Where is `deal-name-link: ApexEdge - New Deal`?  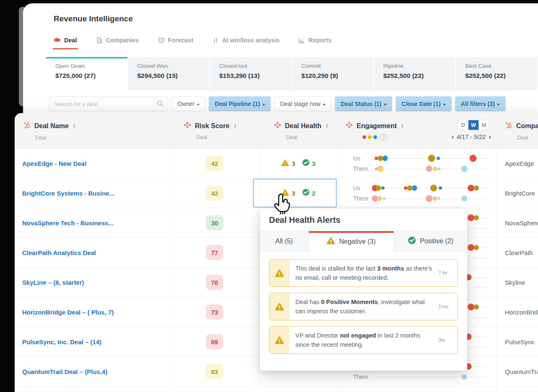
deal-name-link: ApexEdge - New Deal is located at coordinates (54, 163).